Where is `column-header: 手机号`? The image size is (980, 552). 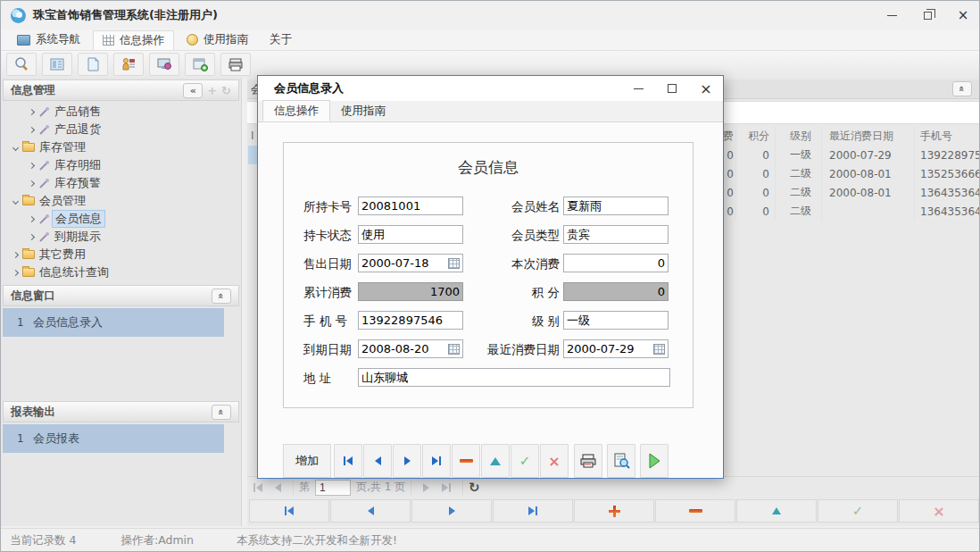 column-header: 手机号 is located at coordinates (948, 136).